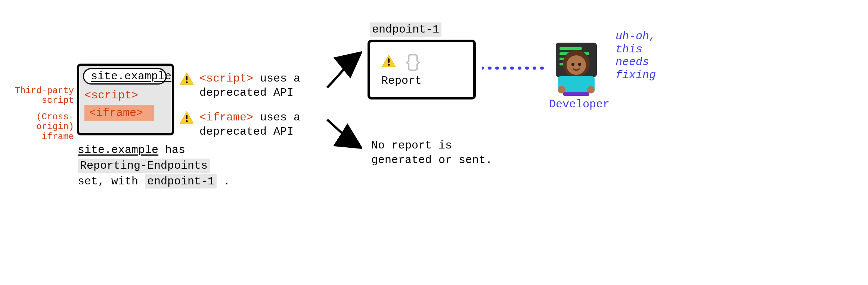 Image resolution: width=868 pixels, height=285 pixels. Describe the element at coordinates (226, 117) in the screenshot. I see `message-iframe-tag: <iframe>` at that location.